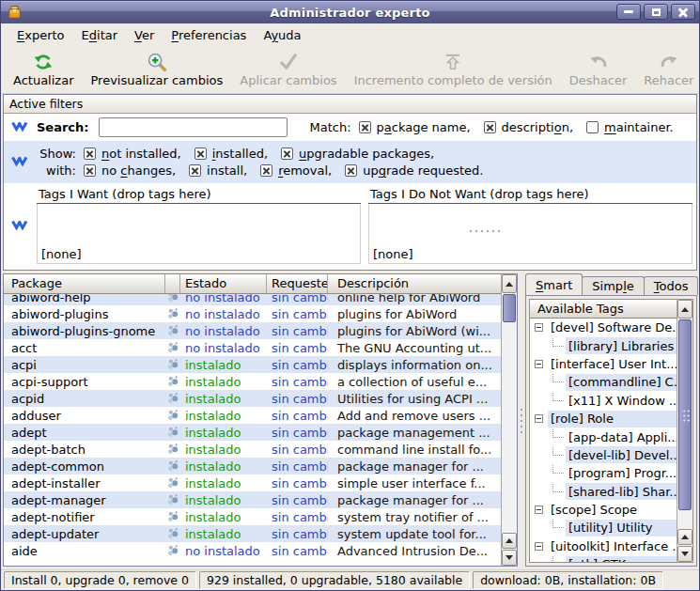 The width and height of the screenshot is (700, 591). What do you see at coordinates (598, 70) in the screenshot?
I see `undo-button: Deshacer` at bounding box center [598, 70].